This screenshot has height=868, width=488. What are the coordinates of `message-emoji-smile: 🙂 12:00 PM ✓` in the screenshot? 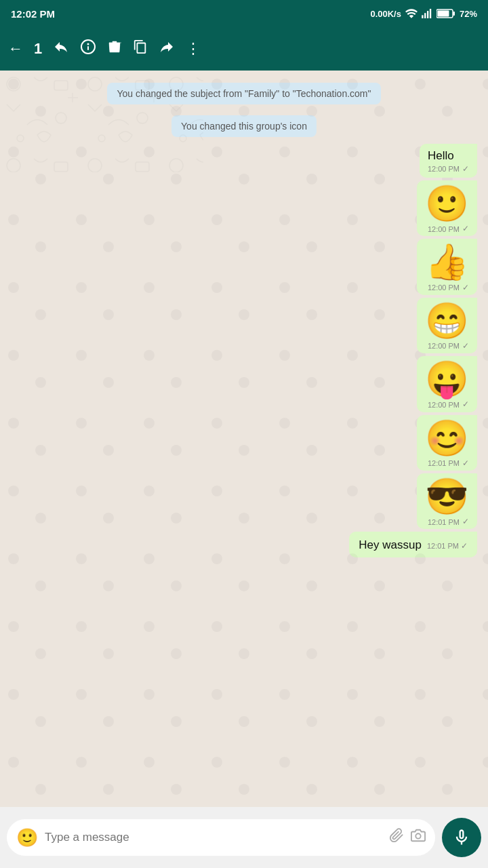 It's located at (447, 208).